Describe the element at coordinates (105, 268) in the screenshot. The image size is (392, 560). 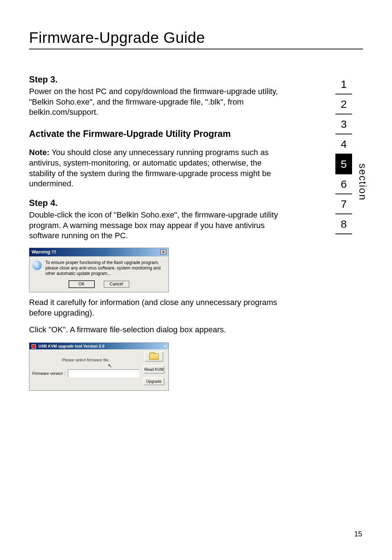
I see `warning-message: To ensure proper functioning of the flas…` at that location.